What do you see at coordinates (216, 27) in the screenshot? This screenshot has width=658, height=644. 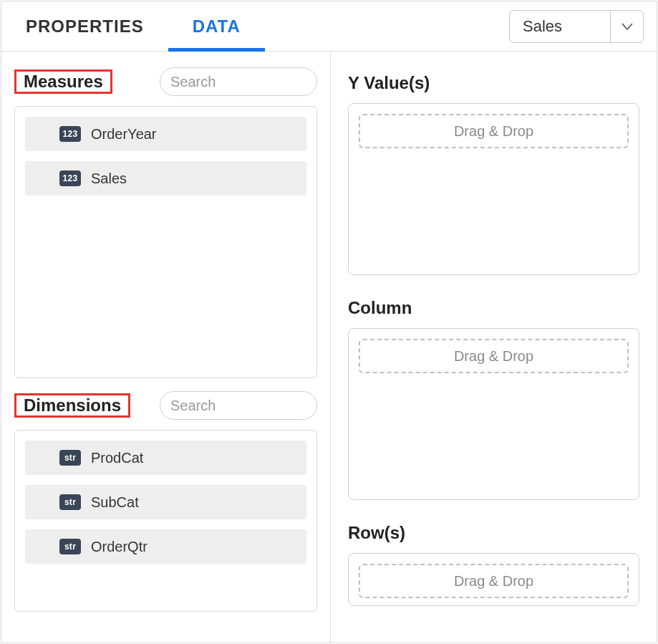 I see `tab-data-label: DATA` at bounding box center [216, 27].